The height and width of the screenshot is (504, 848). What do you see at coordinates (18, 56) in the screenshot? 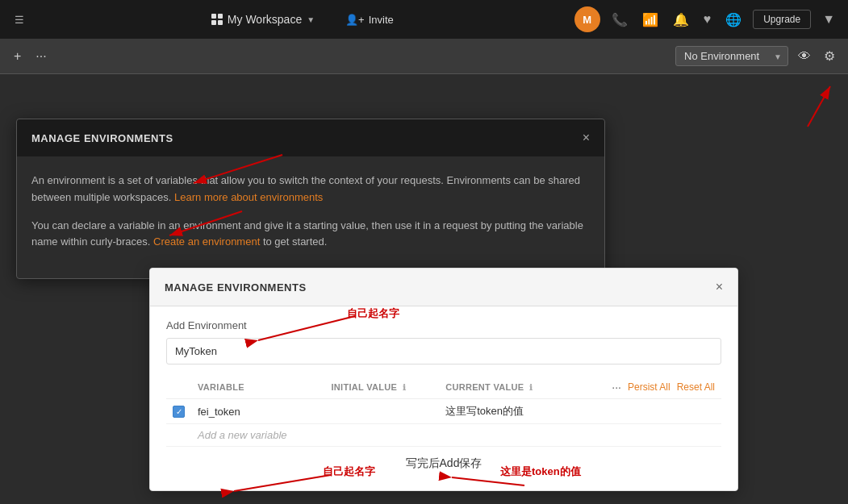
I see `add-tab-button: +` at bounding box center [18, 56].